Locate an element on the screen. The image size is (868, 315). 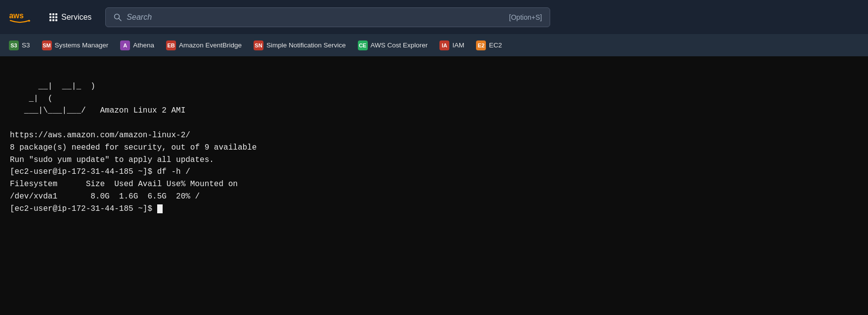
search-icon is located at coordinates (118, 17).